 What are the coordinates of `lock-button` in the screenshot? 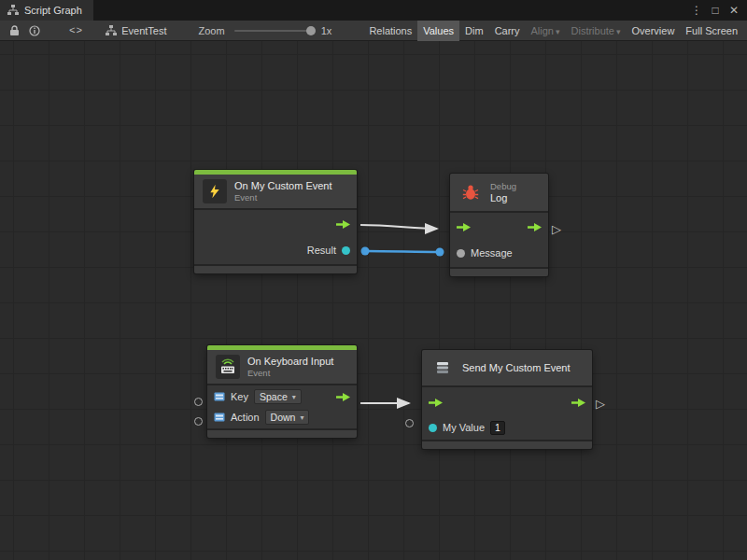 It's located at (14, 31).